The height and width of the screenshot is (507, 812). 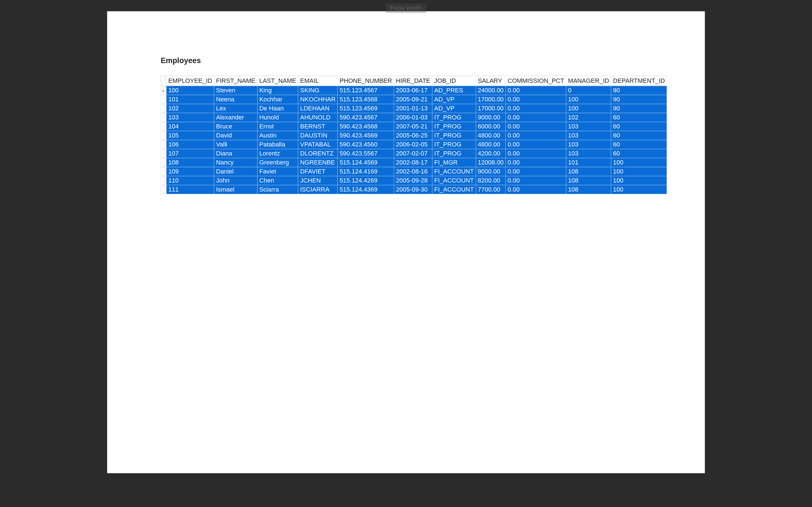 What do you see at coordinates (413, 190) in the screenshot?
I see `cell-hire-date: 2005-09-30` at bounding box center [413, 190].